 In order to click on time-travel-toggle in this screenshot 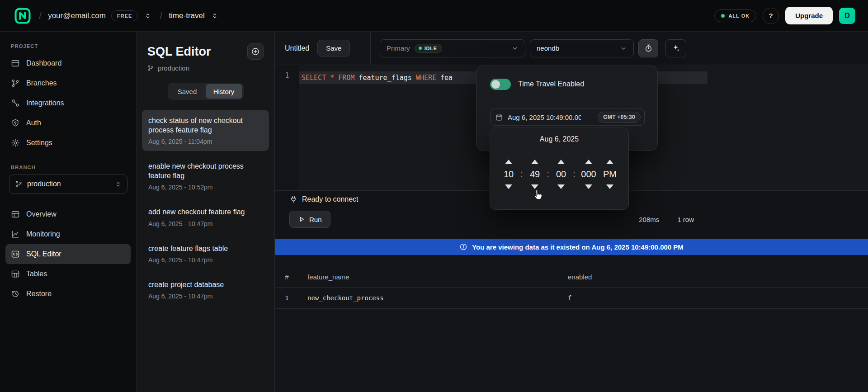, I will do `click(500, 84)`.